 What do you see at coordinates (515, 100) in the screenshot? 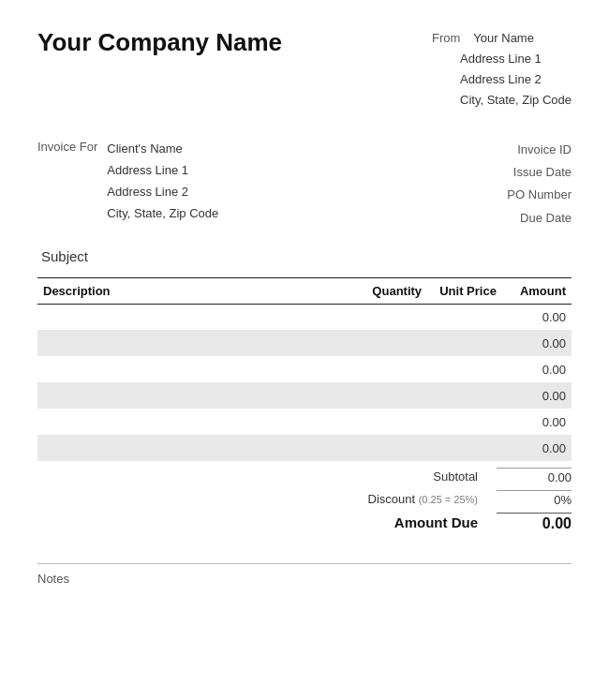
I see `from-city: City, State, Zip Code` at bounding box center [515, 100].